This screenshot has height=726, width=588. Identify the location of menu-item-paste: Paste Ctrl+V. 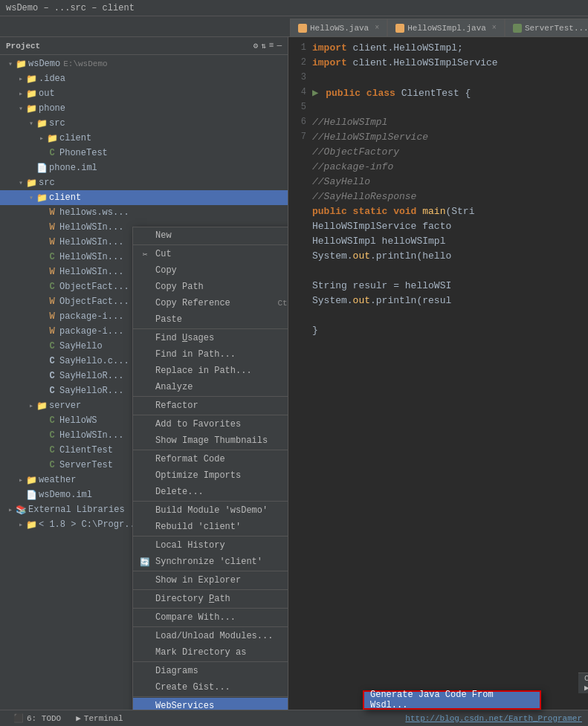
(211, 320).